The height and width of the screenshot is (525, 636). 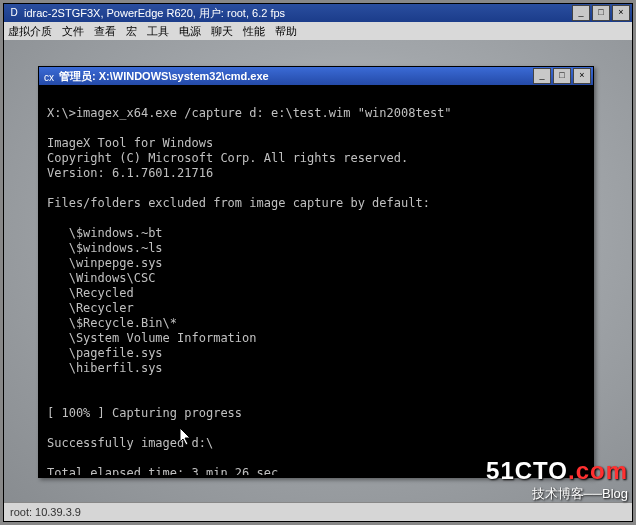 What do you see at coordinates (582, 76) in the screenshot?
I see `cmd-close-button: ×` at bounding box center [582, 76].